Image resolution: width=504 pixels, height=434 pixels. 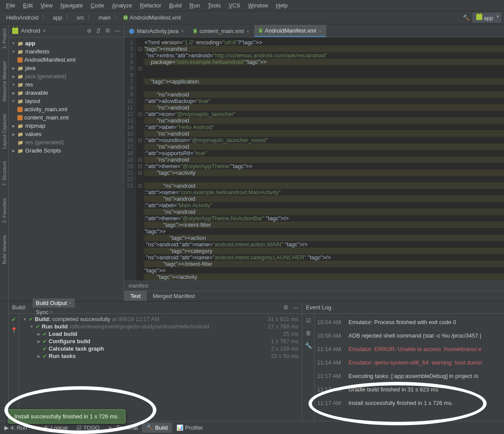 What do you see at coordinates (308, 346) in the screenshot?
I see `wrench-icon: 🔧` at bounding box center [308, 346].